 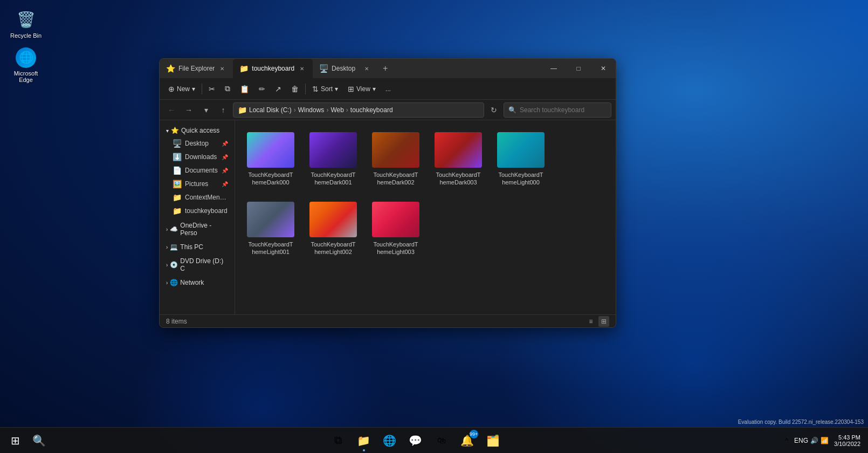 I want to click on touchkeyboard-item-label: touchkeyboard, so click(x=206, y=211).